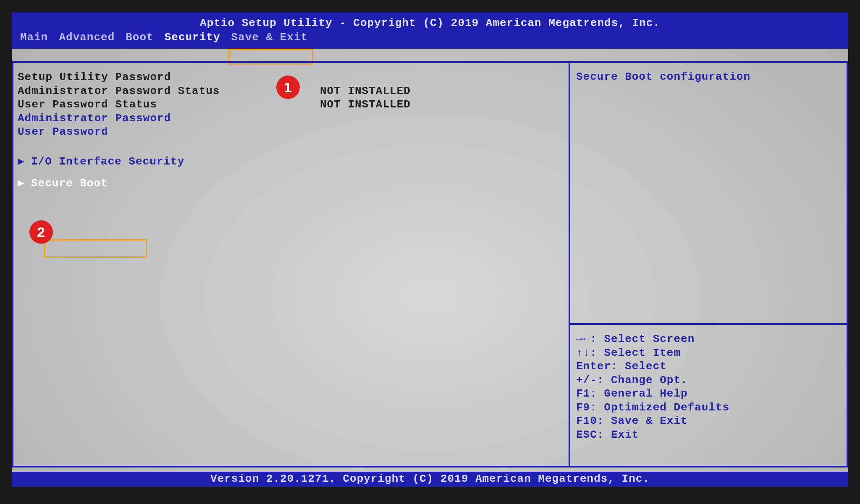 The image size is (860, 504). Describe the element at coordinates (708, 339) in the screenshot. I see `help-key-line: →←: Select Screen` at that location.